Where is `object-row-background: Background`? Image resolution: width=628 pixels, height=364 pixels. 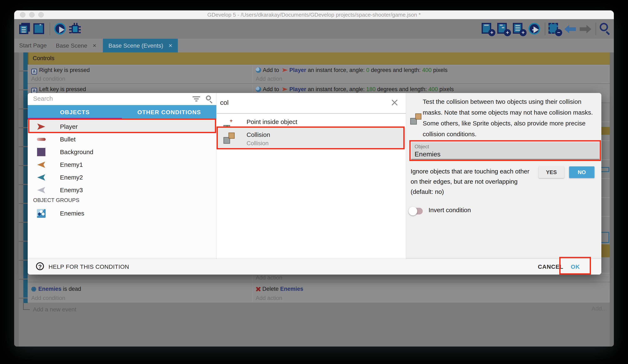
object-row-background: Background is located at coordinates (122, 152).